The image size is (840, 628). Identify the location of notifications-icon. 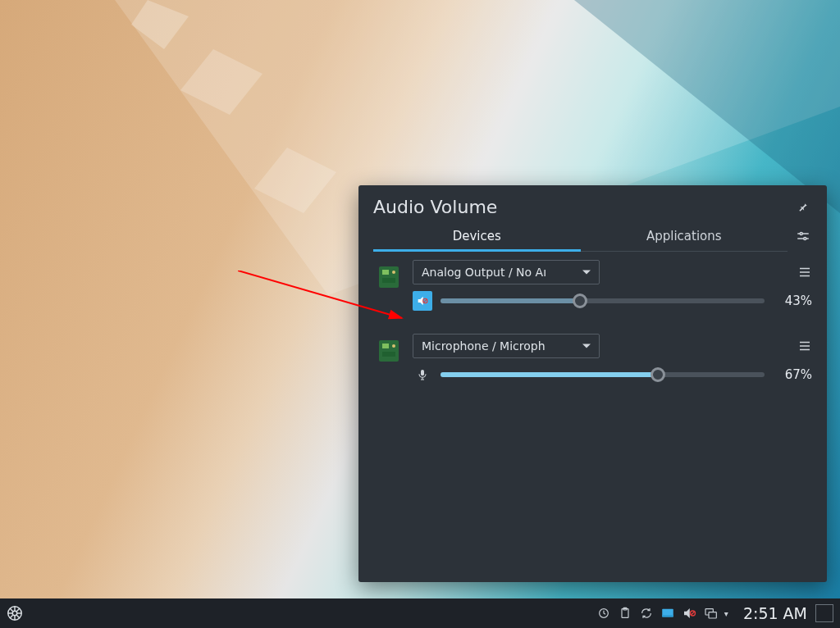
(668, 613).